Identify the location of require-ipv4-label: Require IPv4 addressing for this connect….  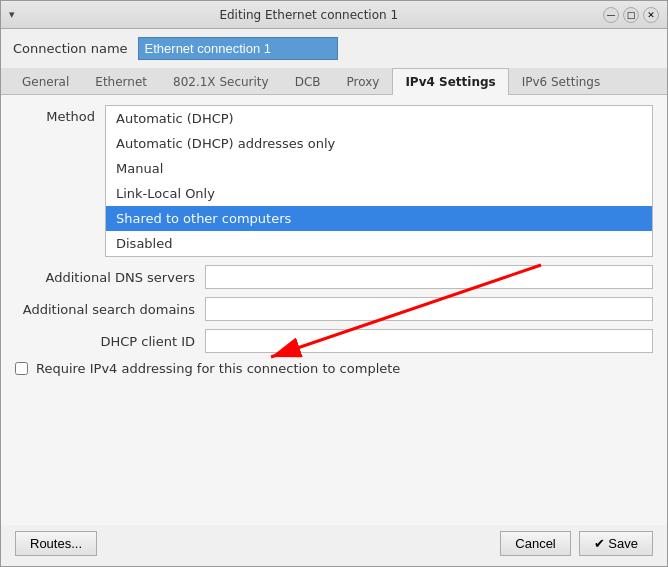
(218, 368).